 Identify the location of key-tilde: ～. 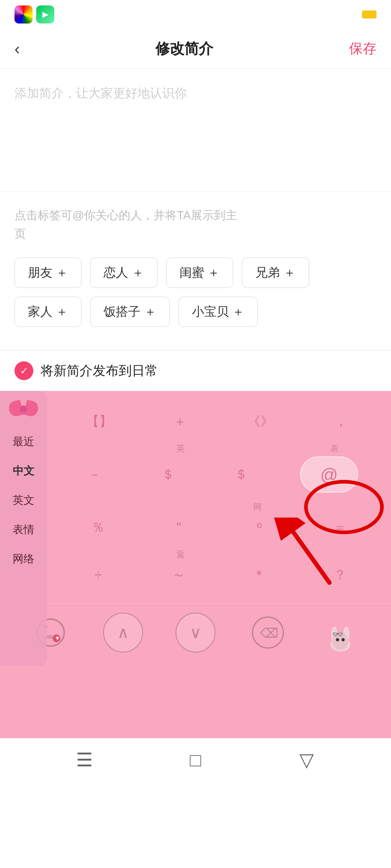
(179, 575).